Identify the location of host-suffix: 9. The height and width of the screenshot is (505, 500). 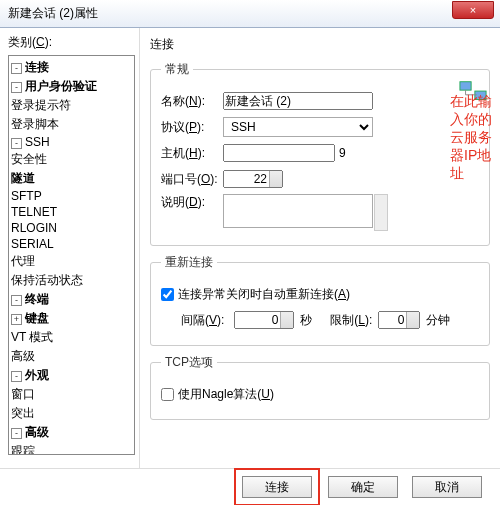
(342, 153).